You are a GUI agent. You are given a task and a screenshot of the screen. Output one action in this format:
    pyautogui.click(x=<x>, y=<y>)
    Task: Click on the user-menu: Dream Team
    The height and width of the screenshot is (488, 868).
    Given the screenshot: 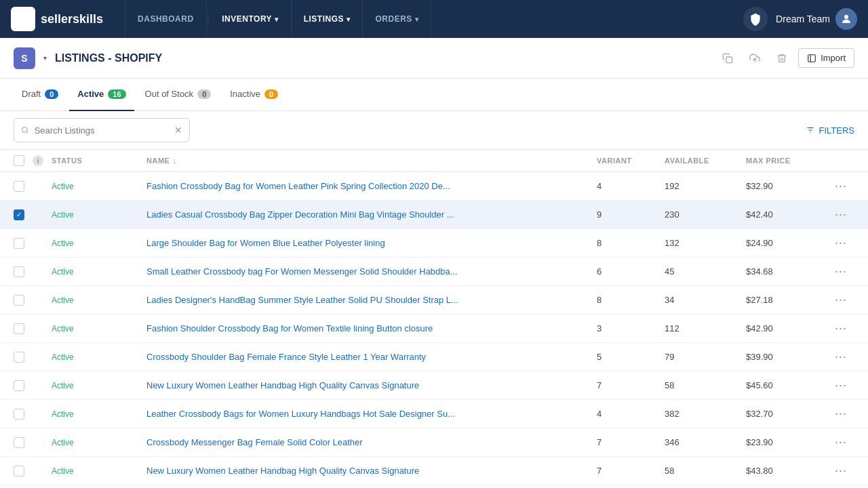 What is the action you would take?
    pyautogui.click(x=816, y=19)
    